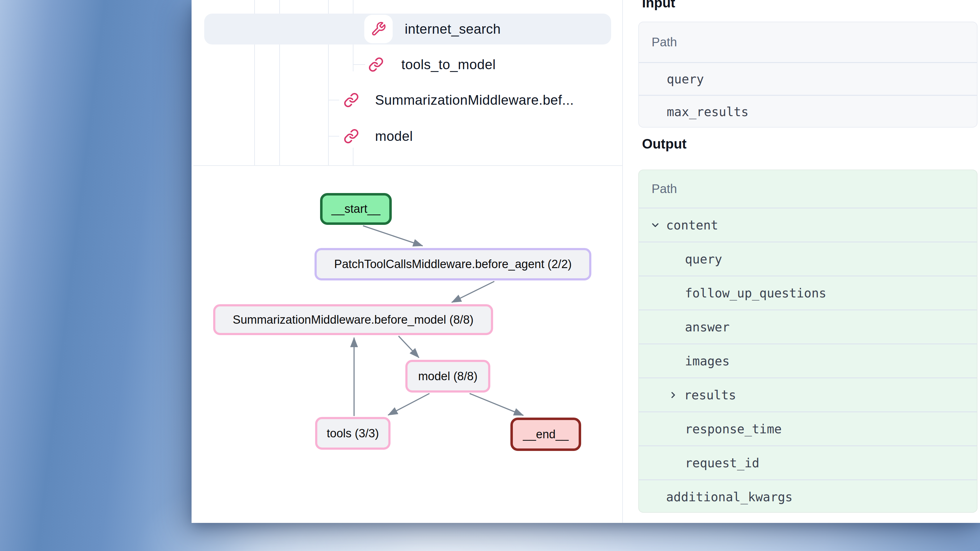 Image resolution: width=980 pixels, height=551 pixels. What do you see at coordinates (722, 463) in the screenshot?
I see `path-row-label: request_id` at bounding box center [722, 463].